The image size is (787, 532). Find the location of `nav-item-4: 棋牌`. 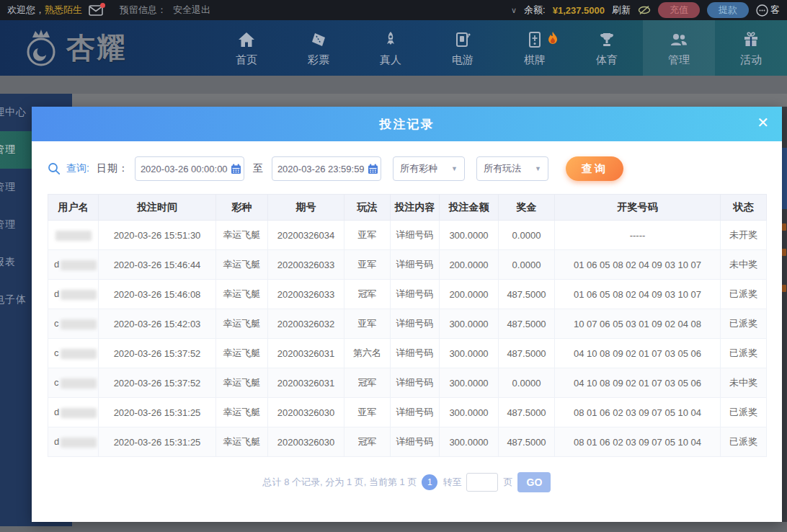

nav-item-4: 棋牌 is located at coordinates (535, 48).